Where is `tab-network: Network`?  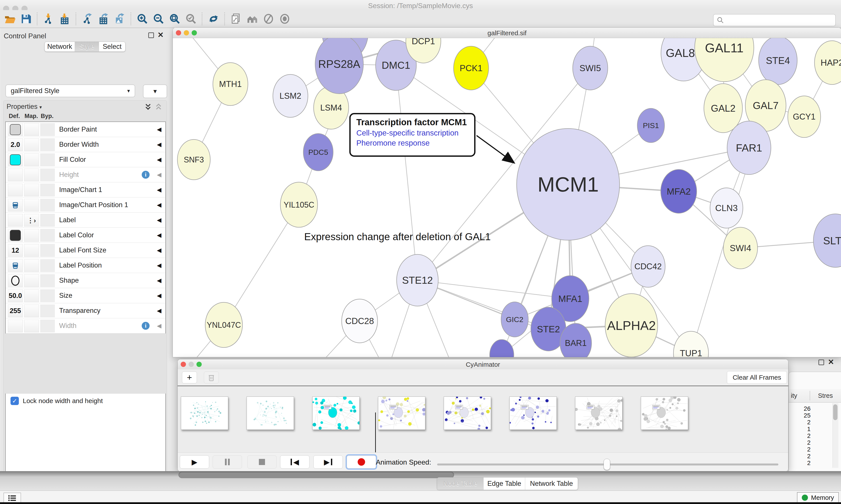
tab-network: Network is located at coordinates (60, 47).